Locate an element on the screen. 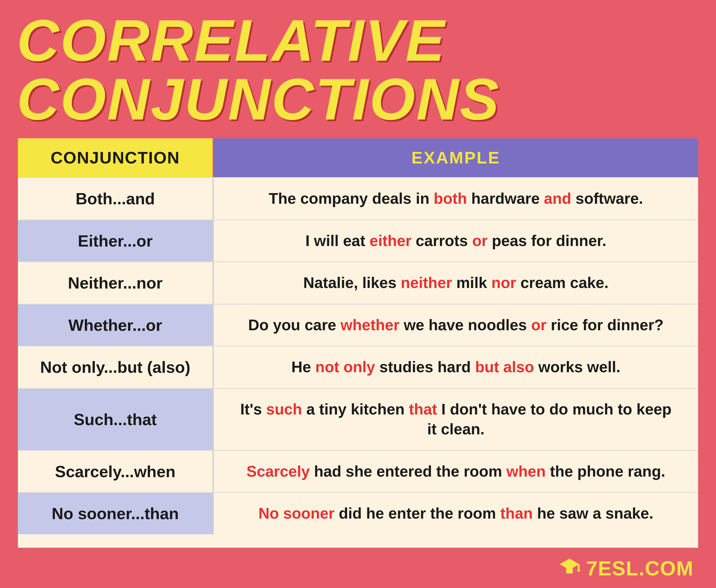 Image resolution: width=716 pixels, height=588 pixels. conjunction-cell: Both...and is located at coordinates (116, 199).